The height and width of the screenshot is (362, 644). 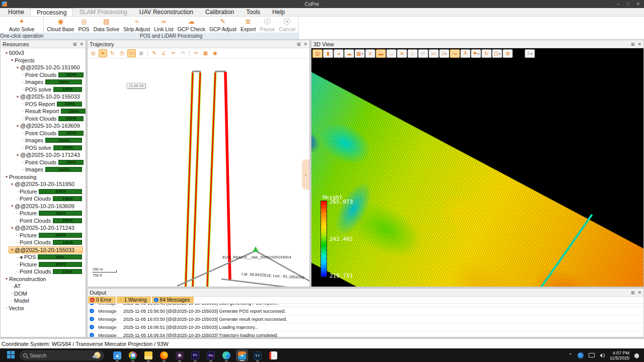 I want to click on taskbar-app-firefox, so click(x=164, y=355).